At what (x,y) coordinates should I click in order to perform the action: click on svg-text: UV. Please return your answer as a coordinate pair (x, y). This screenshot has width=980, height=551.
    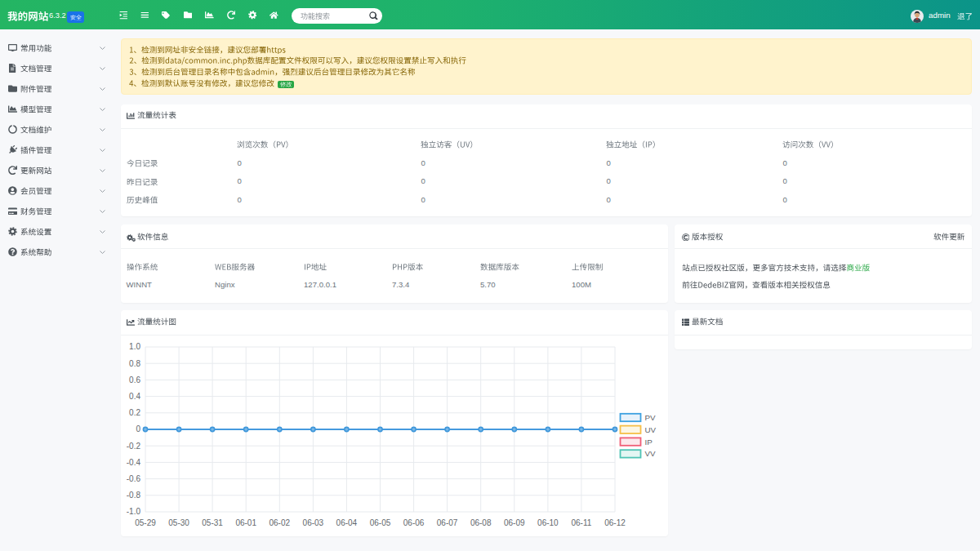
    Looking at the image, I should click on (651, 429).